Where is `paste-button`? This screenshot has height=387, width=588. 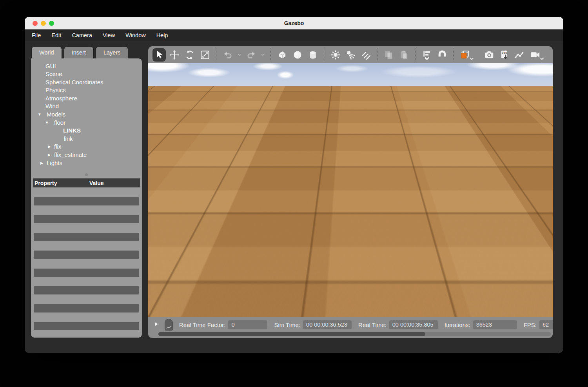 paste-button is located at coordinates (404, 55).